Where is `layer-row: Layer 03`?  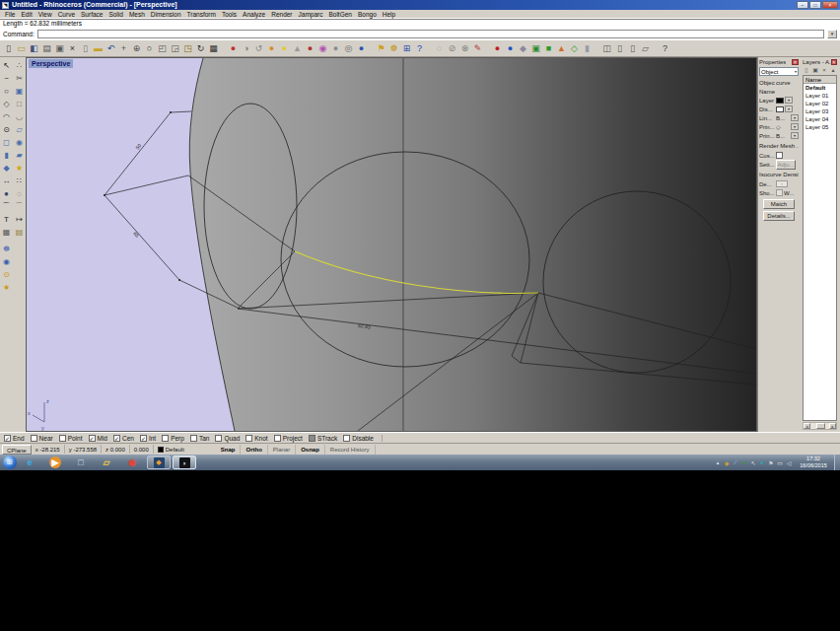 layer-row: Layer 03 is located at coordinates (820, 111).